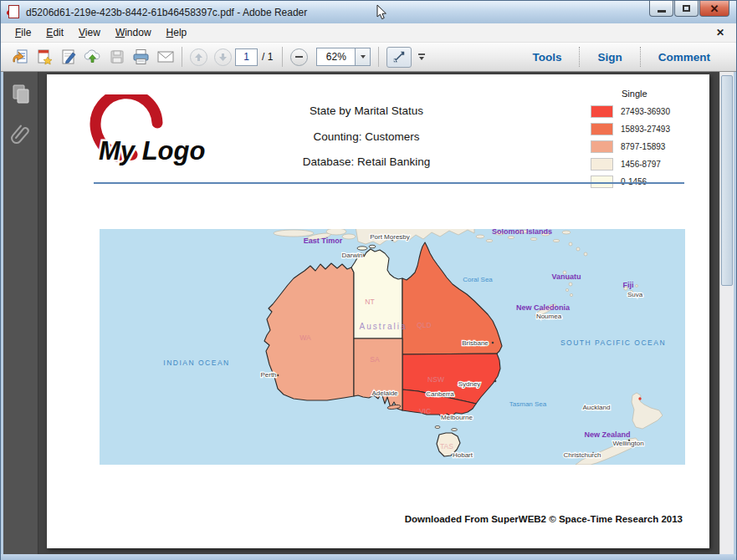 This screenshot has height=560, width=737. What do you see at coordinates (23, 33) in the screenshot?
I see `menu-file: File` at bounding box center [23, 33].